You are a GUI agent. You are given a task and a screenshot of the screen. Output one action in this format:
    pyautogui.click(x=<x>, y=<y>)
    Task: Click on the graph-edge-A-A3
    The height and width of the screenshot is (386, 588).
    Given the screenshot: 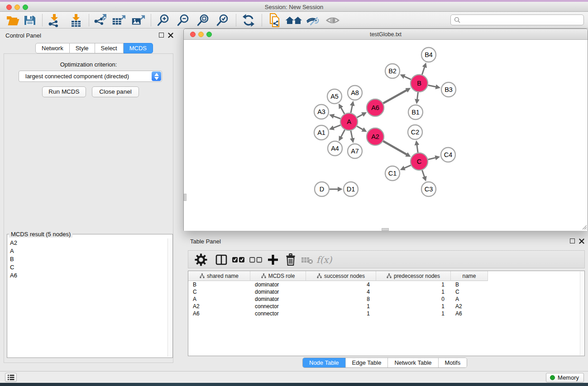 What is the action you would take?
    pyautogui.click(x=337, y=117)
    